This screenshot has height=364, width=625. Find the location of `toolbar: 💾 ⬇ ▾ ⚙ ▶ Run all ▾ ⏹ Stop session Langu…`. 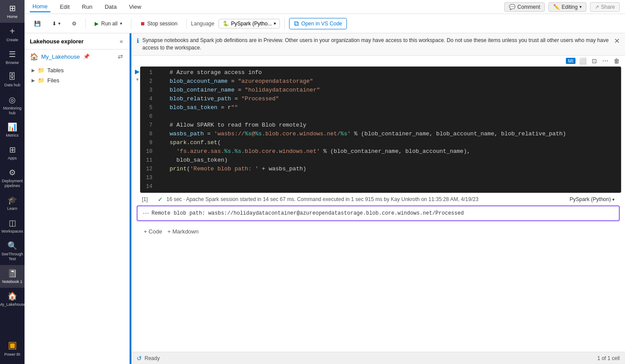

toolbar: 💾 ⬇ ▾ ⚙ ▶ Run all ▾ ⏹ Stop session Langu… is located at coordinates (325, 24).